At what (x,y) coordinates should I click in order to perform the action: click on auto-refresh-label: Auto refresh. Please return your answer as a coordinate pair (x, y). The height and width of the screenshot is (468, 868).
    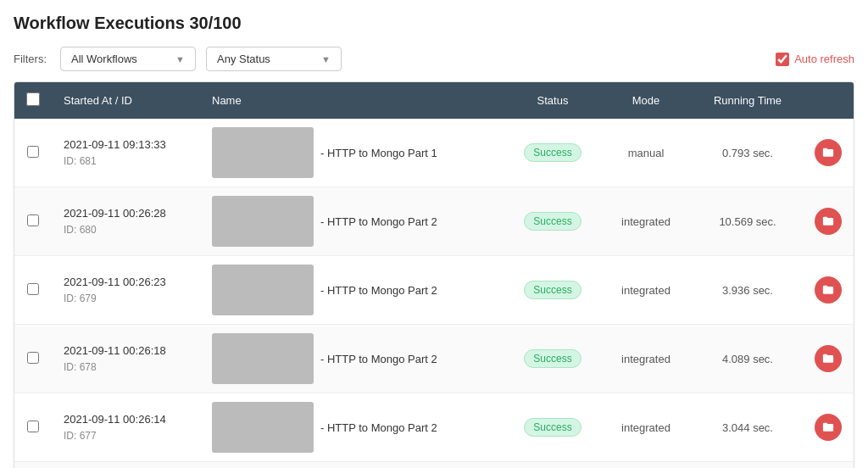
    Looking at the image, I should click on (824, 59).